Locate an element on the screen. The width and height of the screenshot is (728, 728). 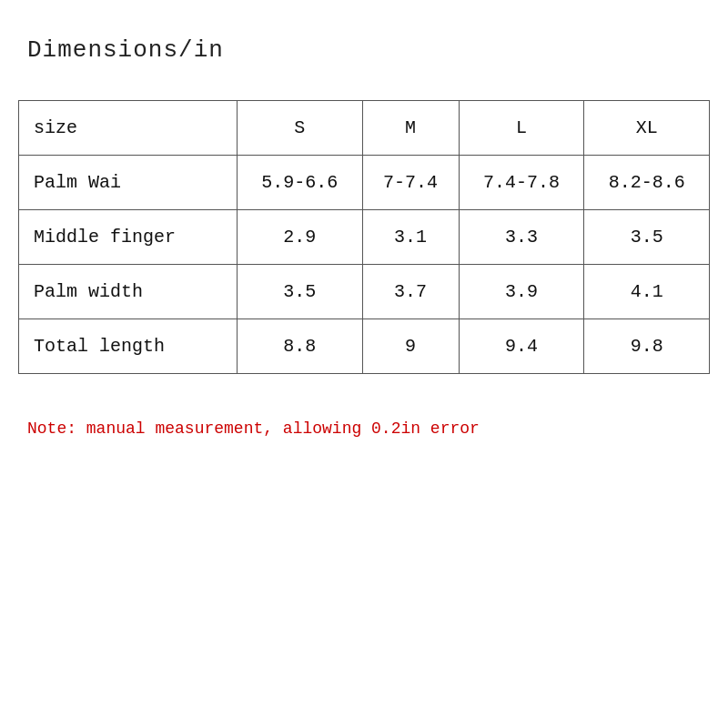
table-row: Total length8.899.49.8 is located at coordinates (364, 347).